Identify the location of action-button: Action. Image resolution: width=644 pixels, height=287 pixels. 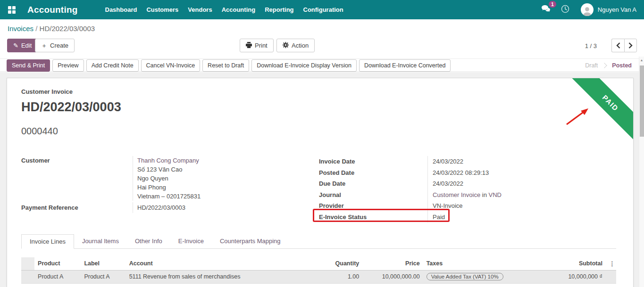
(295, 45).